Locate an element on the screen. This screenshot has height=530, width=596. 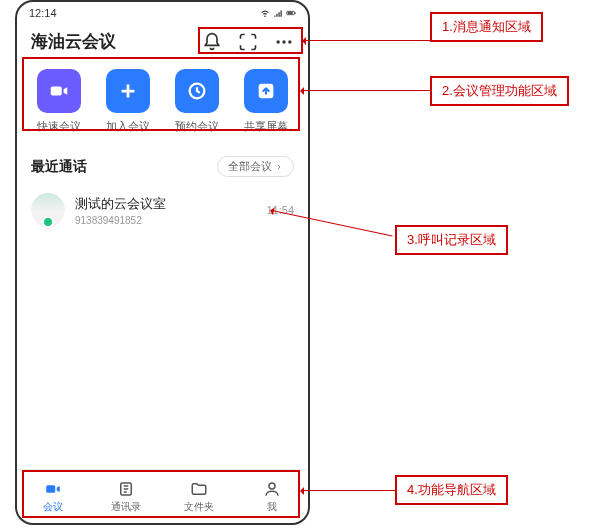
nav-contacts-icon is located at coordinates (126, 489).